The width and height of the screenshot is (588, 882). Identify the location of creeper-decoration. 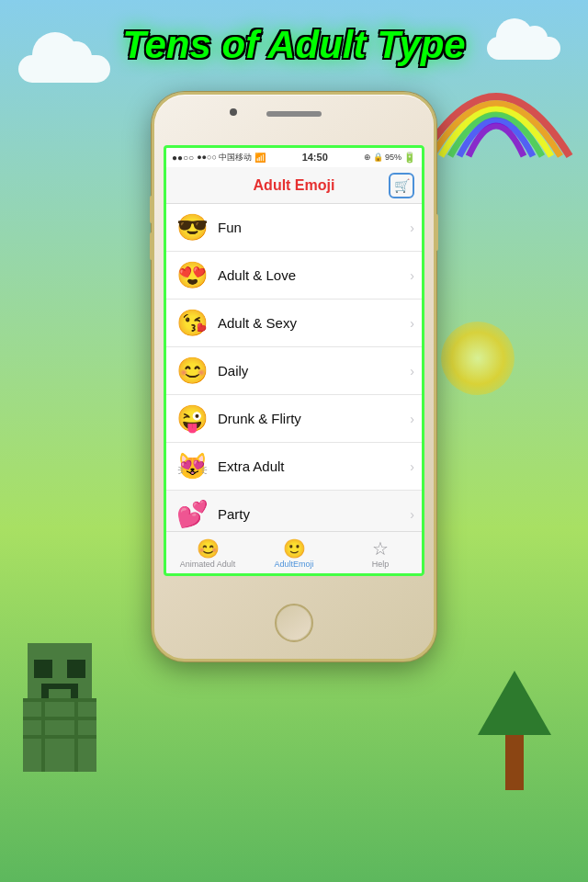
(60, 707).